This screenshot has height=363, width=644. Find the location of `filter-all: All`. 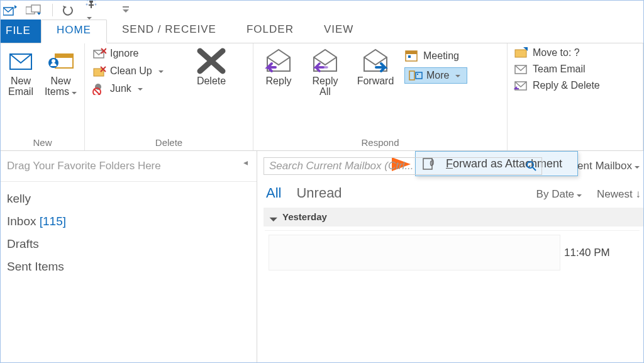

filter-all: All is located at coordinates (274, 193).